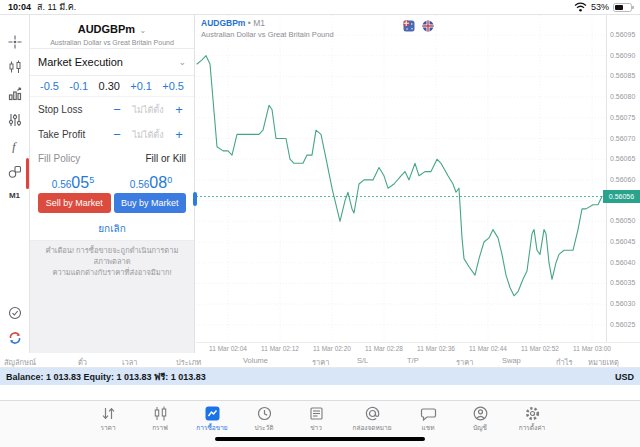  What do you see at coordinates (622, 180) in the screenshot?
I see `price-tick-label: 0.56060` at bounding box center [622, 180].